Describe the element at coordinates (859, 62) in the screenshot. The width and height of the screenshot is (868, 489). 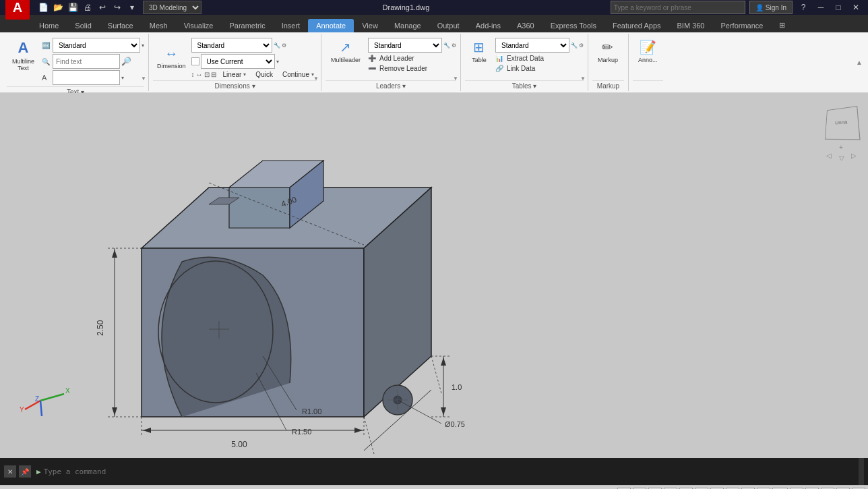
I see `ribbon-collapse-button: ▲` at that location.